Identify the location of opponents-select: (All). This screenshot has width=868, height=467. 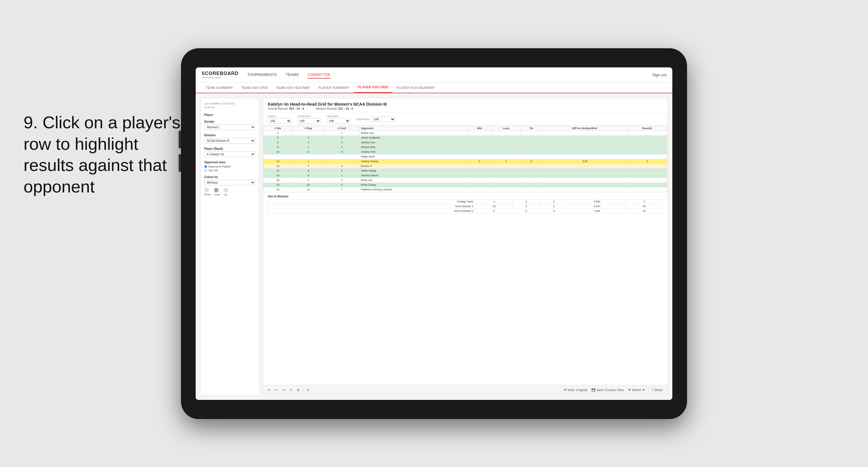
(383, 119).